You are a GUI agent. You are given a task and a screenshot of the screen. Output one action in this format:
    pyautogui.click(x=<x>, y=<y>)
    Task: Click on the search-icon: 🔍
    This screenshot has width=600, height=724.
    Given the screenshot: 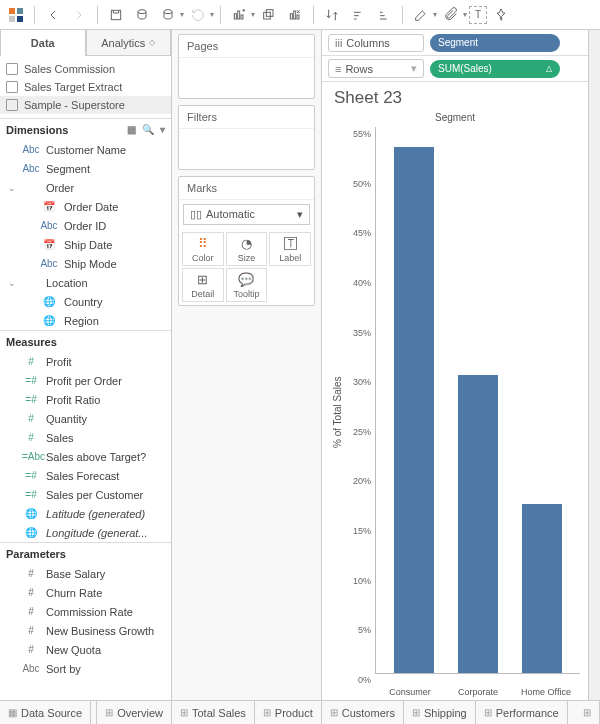 What is the action you would take?
    pyautogui.click(x=148, y=130)
    